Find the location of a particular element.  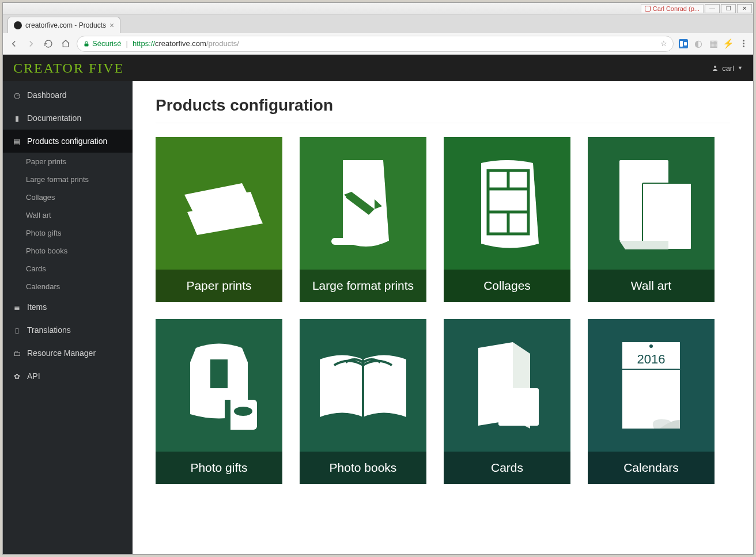

bookmark-star-icon: ☆ is located at coordinates (664, 44).